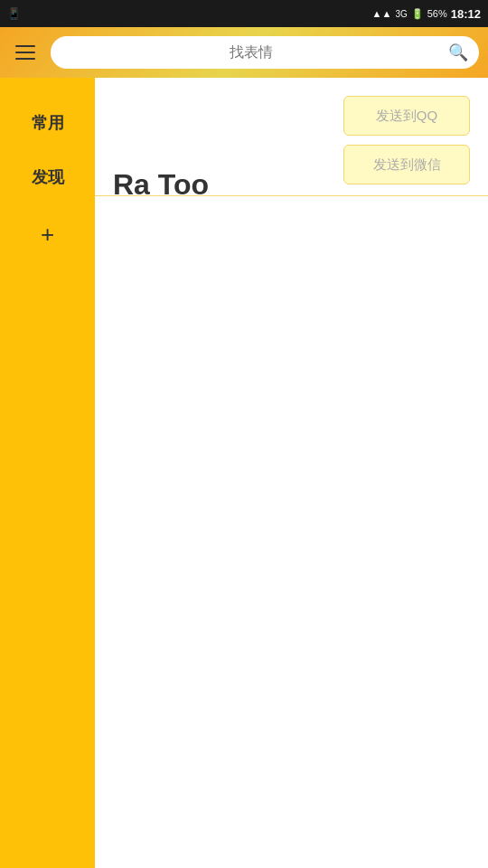 This screenshot has width=488, height=868. I want to click on sticker-preview: Ra Too, so click(161, 184).